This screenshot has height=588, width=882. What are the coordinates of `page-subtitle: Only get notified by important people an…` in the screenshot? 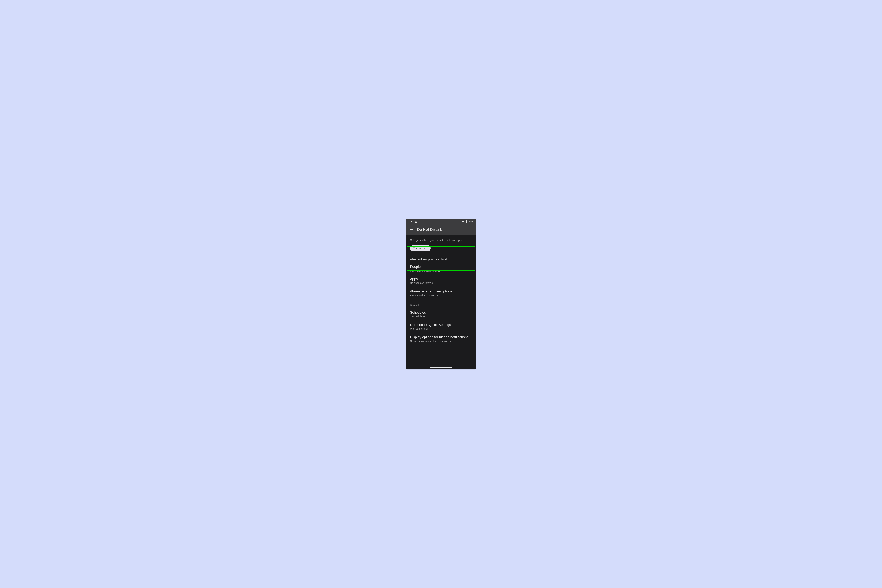 It's located at (441, 240).